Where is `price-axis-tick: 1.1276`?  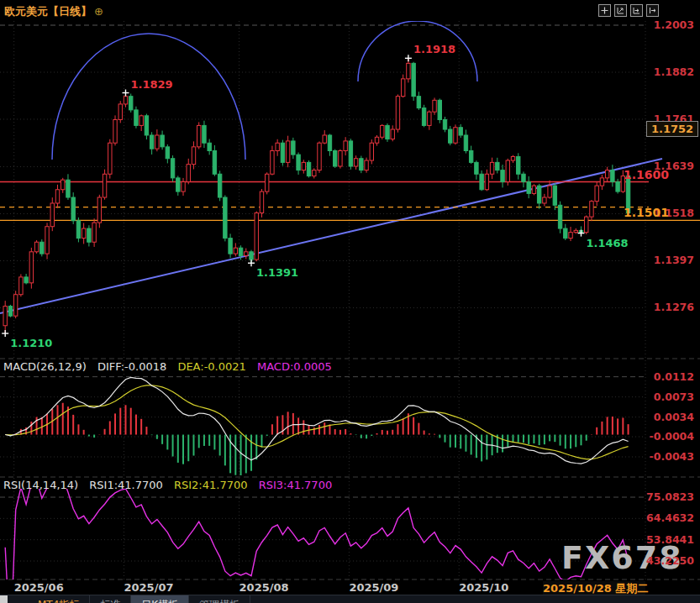 price-axis-tick: 1.1276 is located at coordinates (670, 307).